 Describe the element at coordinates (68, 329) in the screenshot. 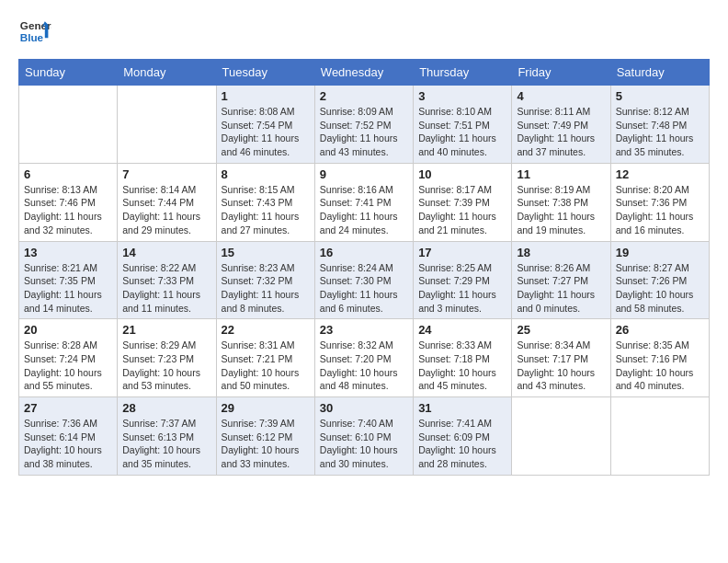

I see `day-number: 20` at that location.